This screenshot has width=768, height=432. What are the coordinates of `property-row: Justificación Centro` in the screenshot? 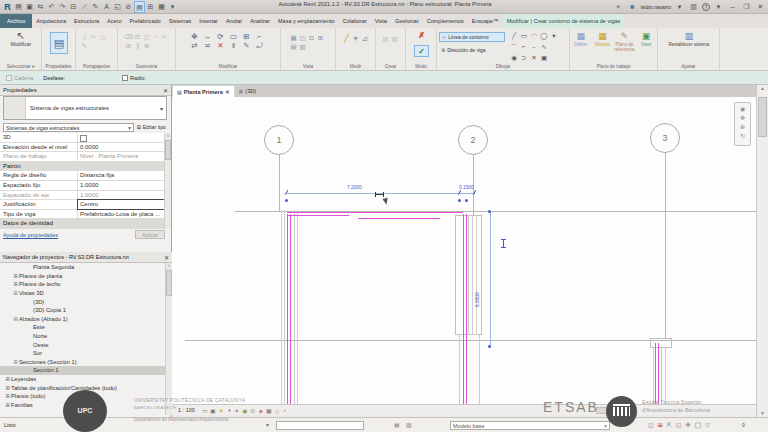 It's located at (82, 205).